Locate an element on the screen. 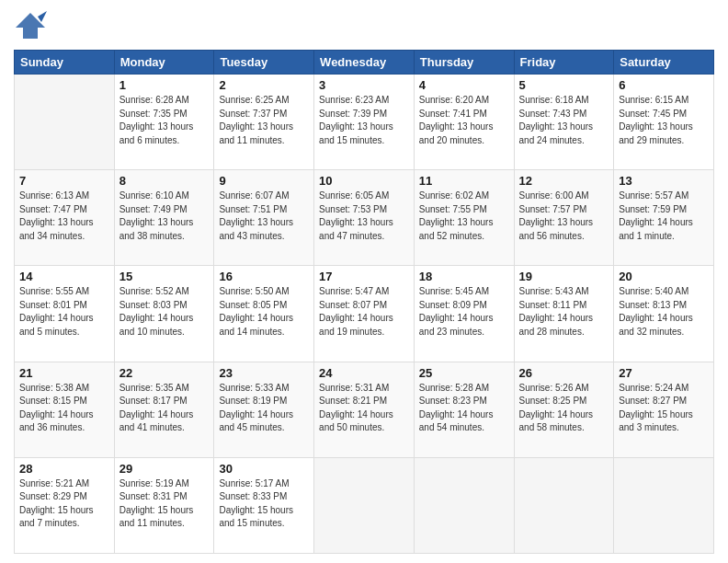 This screenshot has width=728, height=563. day-cell: 22Sunrise: 5:35 AM Sunset: 8:17 PM Dayli… is located at coordinates (164, 409).